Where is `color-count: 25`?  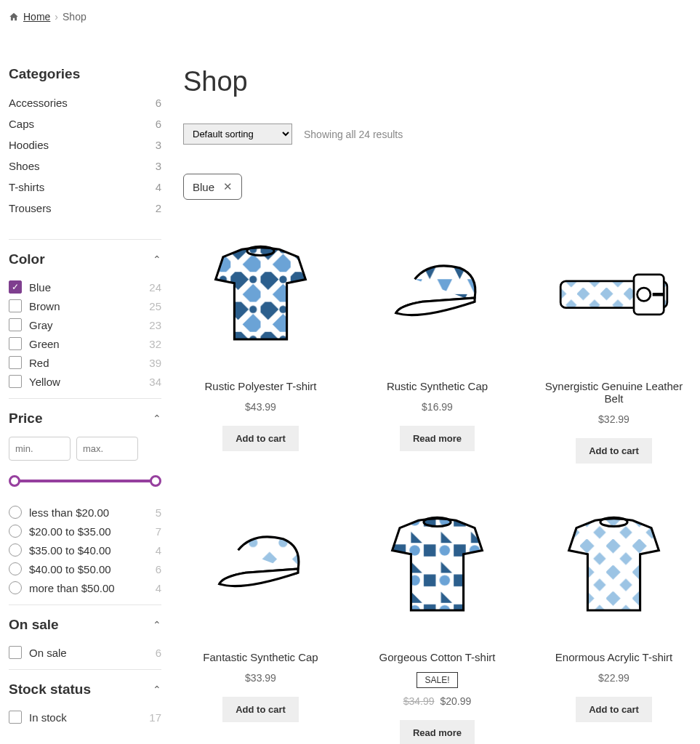
color-count: 25 is located at coordinates (156, 307).